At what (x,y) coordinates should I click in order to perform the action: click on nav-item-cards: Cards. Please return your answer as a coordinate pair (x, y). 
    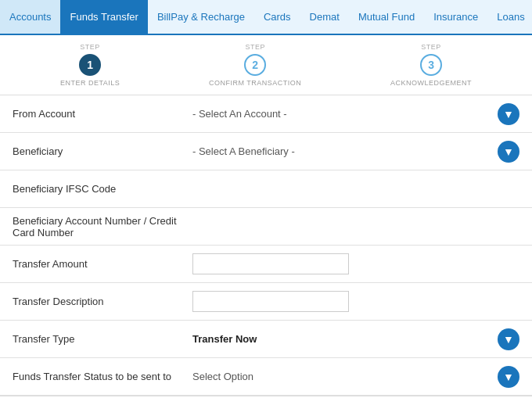
    Looking at the image, I should click on (277, 17).